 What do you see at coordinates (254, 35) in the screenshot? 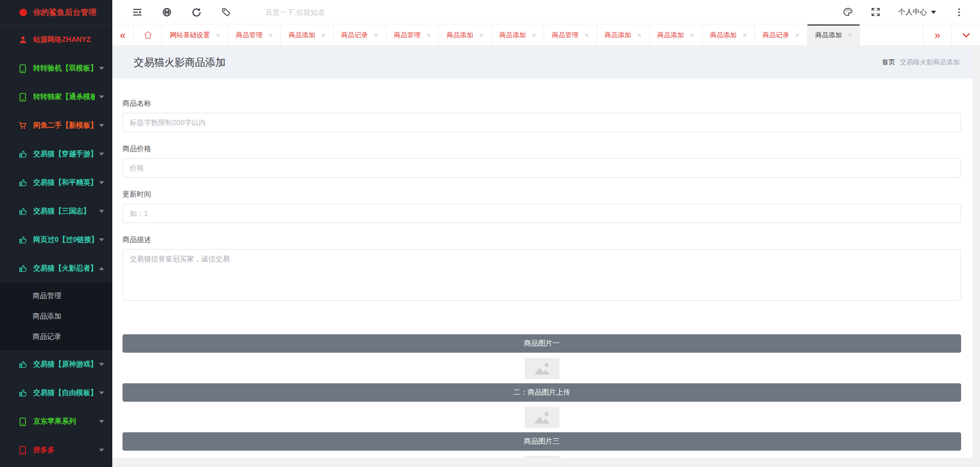
I see `tab-1: 商品管理×` at bounding box center [254, 35].